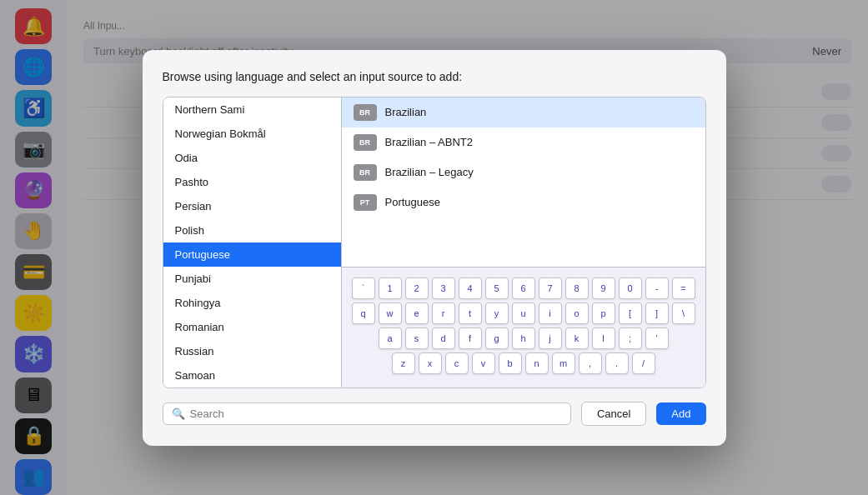 This screenshot has width=868, height=495. Describe the element at coordinates (630, 288) in the screenshot. I see `key-0: 0` at that location.